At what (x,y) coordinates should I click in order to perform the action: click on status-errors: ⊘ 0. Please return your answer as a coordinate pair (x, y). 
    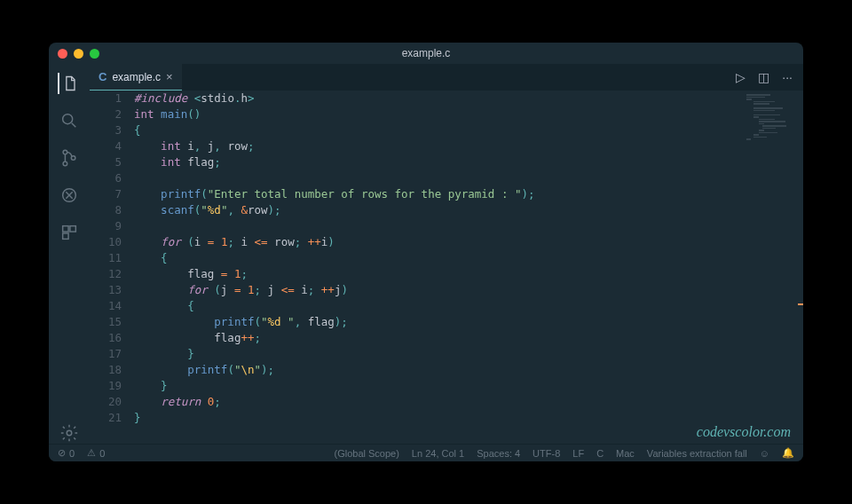
    Looking at the image, I should click on (66, 453).